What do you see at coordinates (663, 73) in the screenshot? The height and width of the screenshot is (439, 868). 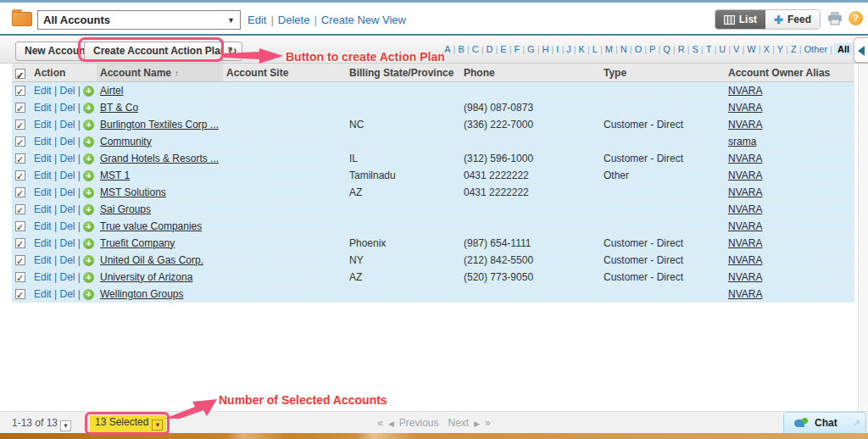 I see `header-type: Type` at bounding box center [663, 73].